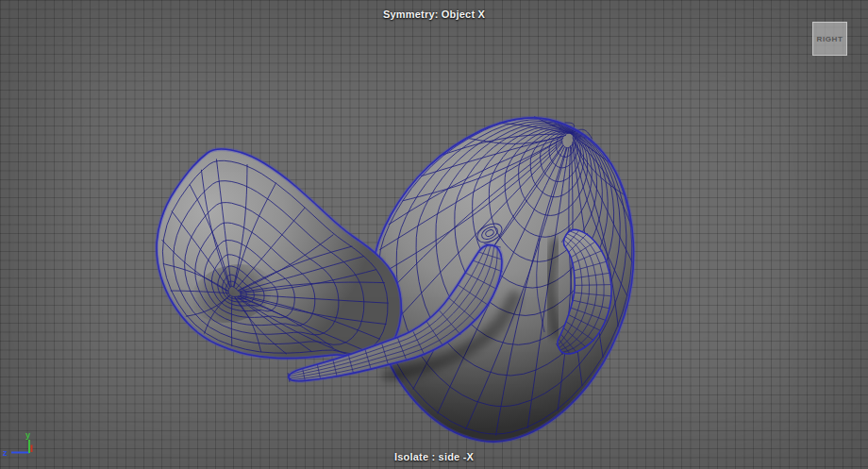  What do you see at coordinates (434, 14) in the screenshot?
I see `hud-symmetry-label: Symmetry: Object X` at bounding box center [434, 14].